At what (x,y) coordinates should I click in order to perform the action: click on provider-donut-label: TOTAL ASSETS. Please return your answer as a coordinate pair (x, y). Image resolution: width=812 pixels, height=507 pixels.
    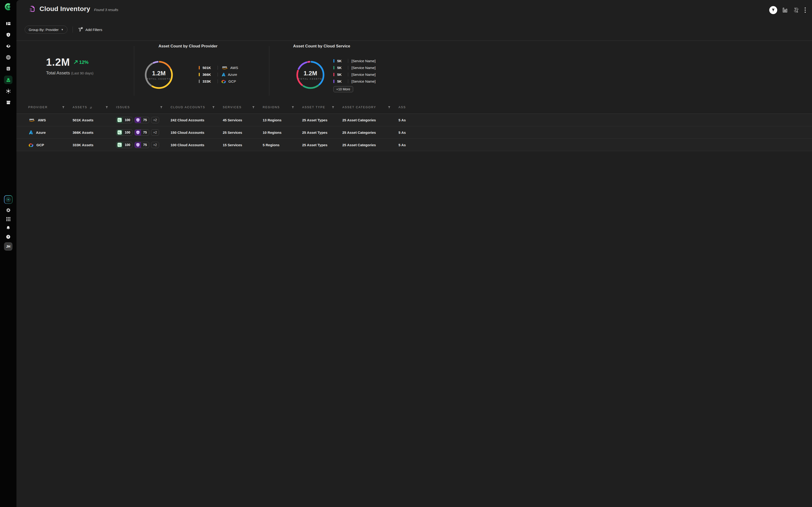
    Looking at the image, I should click on (159, 79).